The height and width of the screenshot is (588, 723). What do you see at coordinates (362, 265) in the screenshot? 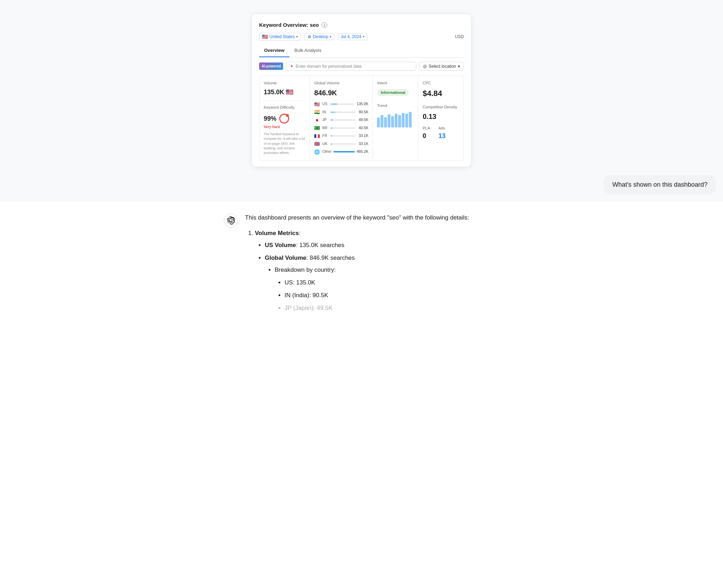
I see `chat-response: This dashboard presents an overview of t…` at bounding box center [362, 265].